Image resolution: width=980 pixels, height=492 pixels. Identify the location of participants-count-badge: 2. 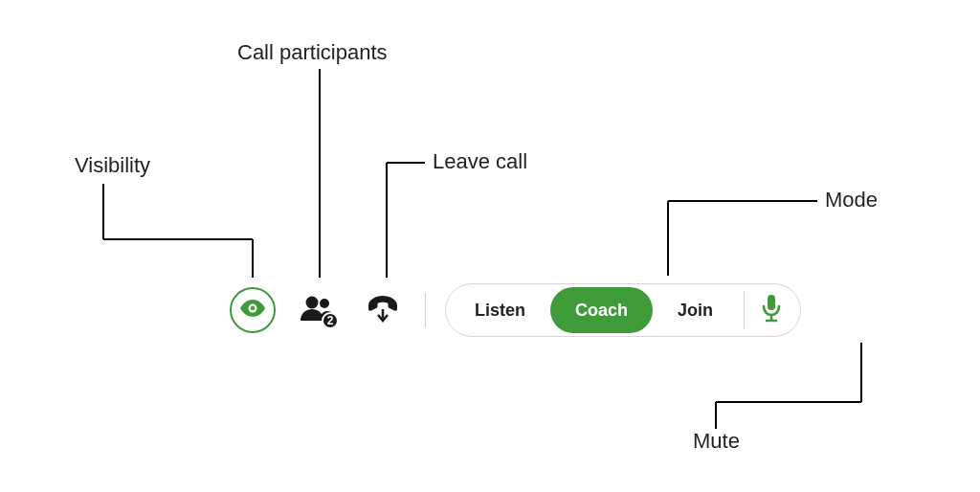
(330, 321).